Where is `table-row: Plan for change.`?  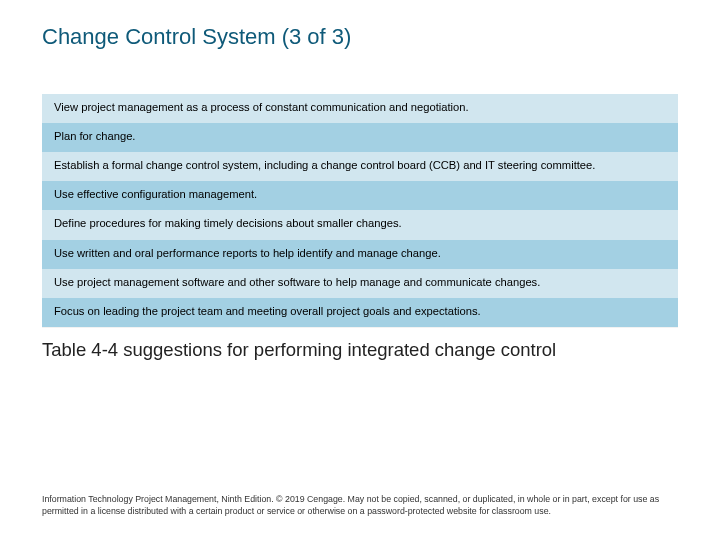
table-row: Plan for change. is located at coordinates (360, 138).